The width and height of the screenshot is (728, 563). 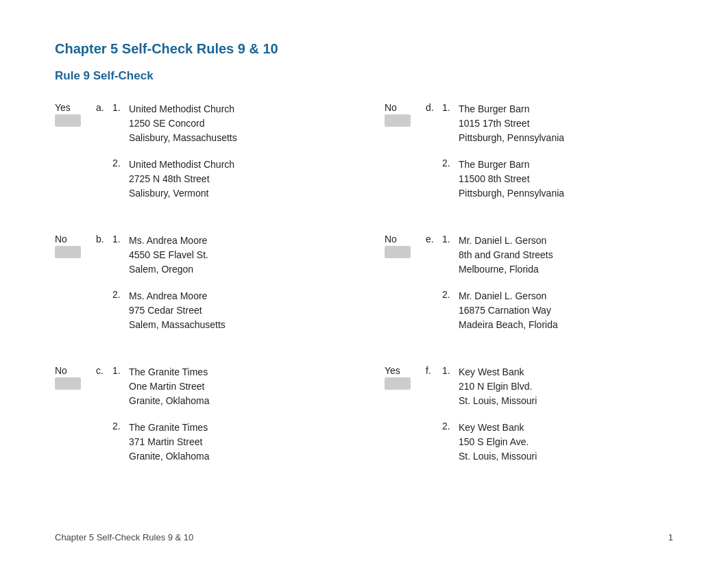 I want to click on address-street: 1015 17th Street, so click(x=566, y=123).